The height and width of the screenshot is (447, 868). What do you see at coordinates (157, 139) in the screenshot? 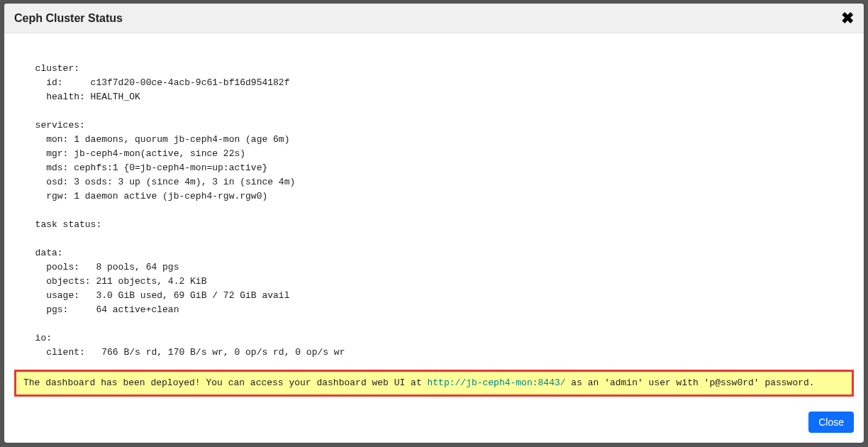
I see `services-mon: mon: 1 daemons, quorum jb-ceph4-mon (age…` at bounding box center [157, 139].